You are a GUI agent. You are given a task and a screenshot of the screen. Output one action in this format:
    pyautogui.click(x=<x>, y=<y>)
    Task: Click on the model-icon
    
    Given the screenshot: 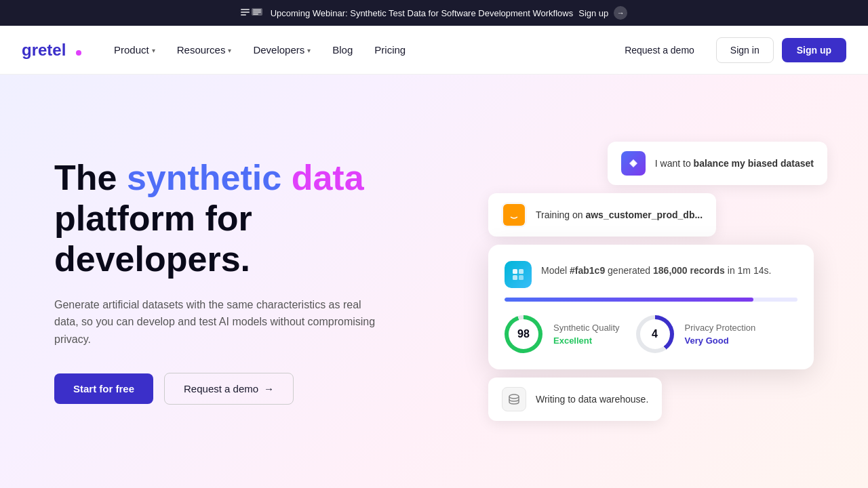 What is the action you would take?
    pyautogui.click(x=518, y=274)
    